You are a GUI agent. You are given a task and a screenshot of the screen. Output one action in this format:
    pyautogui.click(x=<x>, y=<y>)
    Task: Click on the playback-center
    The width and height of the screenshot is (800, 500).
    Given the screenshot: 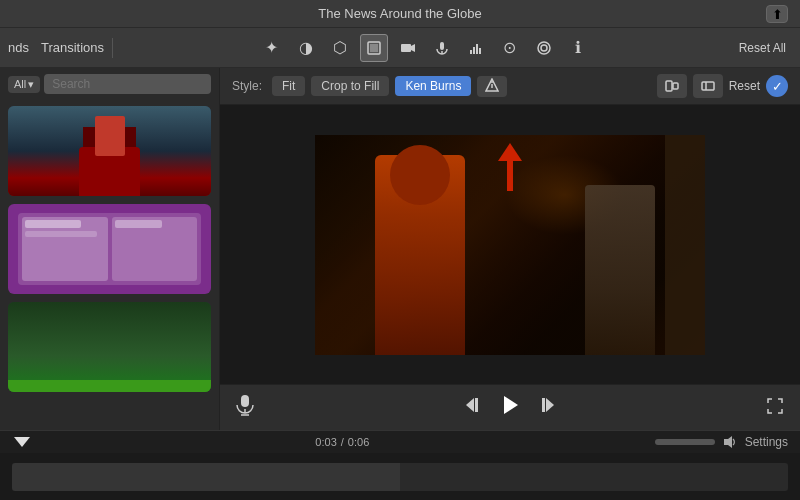 What is the action you would take?
    pyautogui.click(x=510, y=408)
    